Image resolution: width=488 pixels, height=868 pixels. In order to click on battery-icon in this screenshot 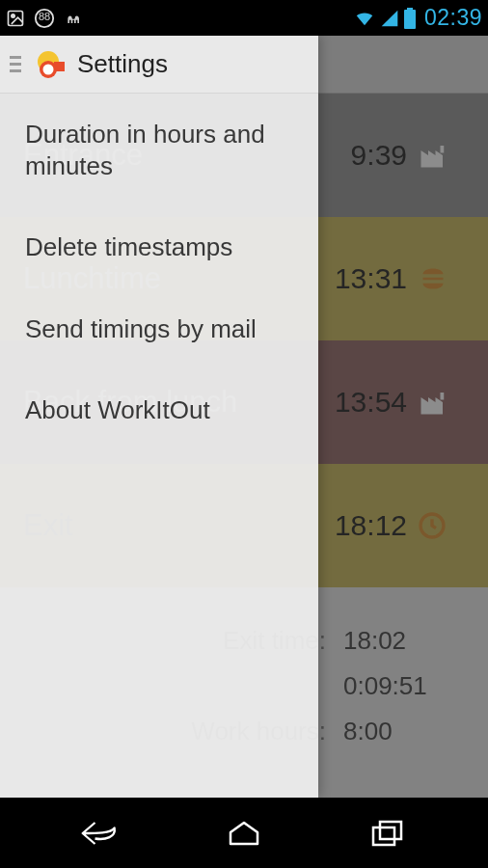, I will do `click(410, 18)`.